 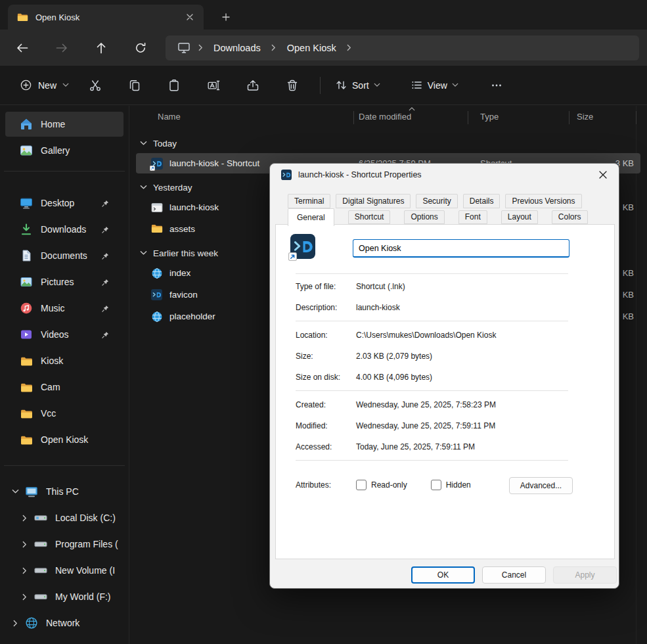 What do you see at coordinates (326, 426) in the screenshot?
I see `field-label: Modified:` at bounding box center [326, 426].